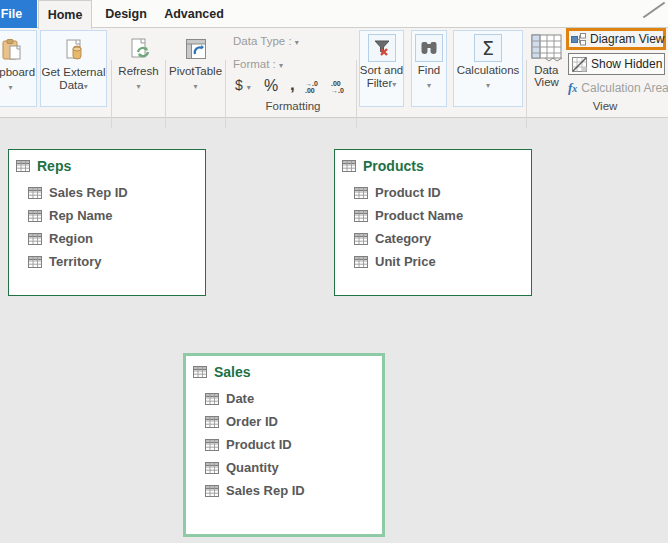 This screenshot has height=543, width=668. I want to click on field-item: Quantity, so click(284, 468).